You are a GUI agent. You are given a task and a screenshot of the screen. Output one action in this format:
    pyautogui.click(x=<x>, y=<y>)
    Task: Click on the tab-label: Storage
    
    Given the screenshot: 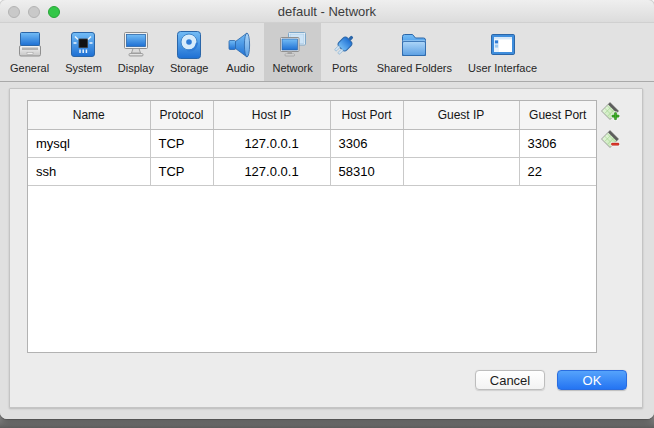 What is the action you would take?
    pyautogui.click(x=190, y=68)
    